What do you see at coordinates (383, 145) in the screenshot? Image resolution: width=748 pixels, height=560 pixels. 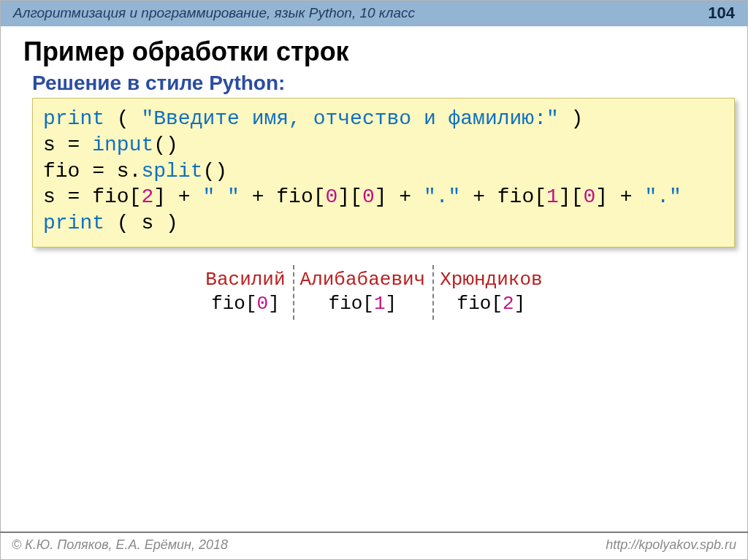 I see `code-line: s = input()` at bounding box center [383, 145].